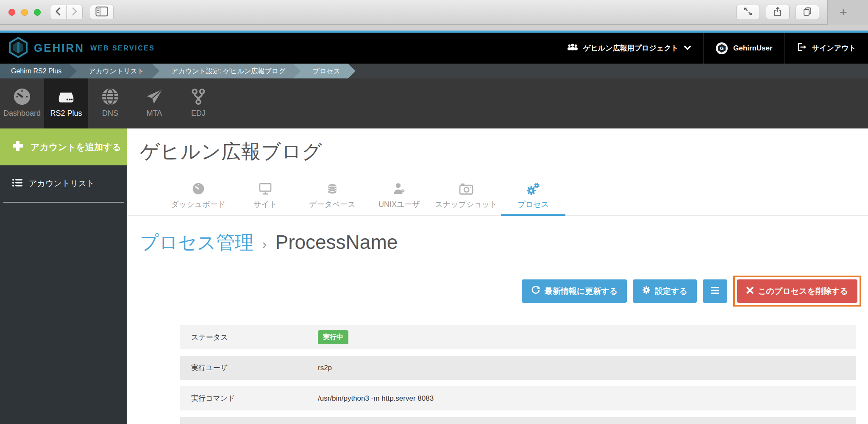 This screenshot has height=424, width=868. What do you see at coordinates (64, 184) in the screenshot?
I see `sidebar-item-account-list: アカウントリスト` at bounding box center [64, 184].